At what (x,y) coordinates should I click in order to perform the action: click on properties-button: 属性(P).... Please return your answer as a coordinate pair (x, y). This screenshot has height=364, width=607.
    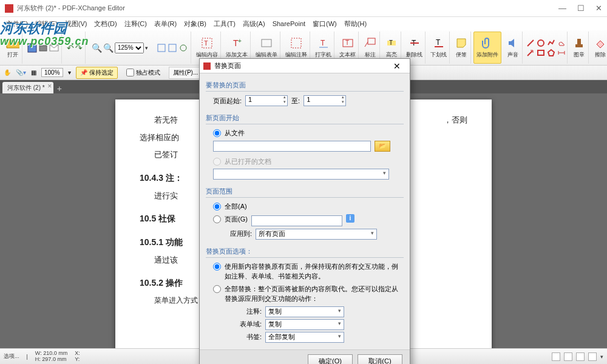
    Looking at the image, I should click on (186, 73).